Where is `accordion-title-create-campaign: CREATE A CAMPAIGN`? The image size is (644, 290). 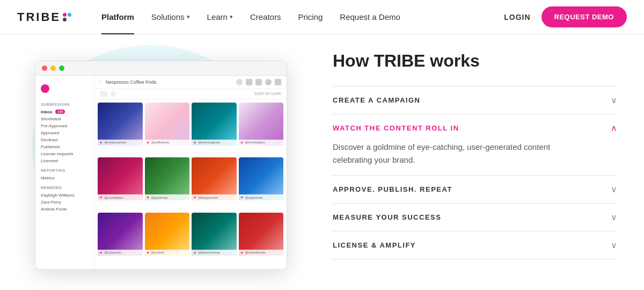 accordion-title-create-campaign: CREATE A CAMPAIGN is located at coordinates (377, 100).